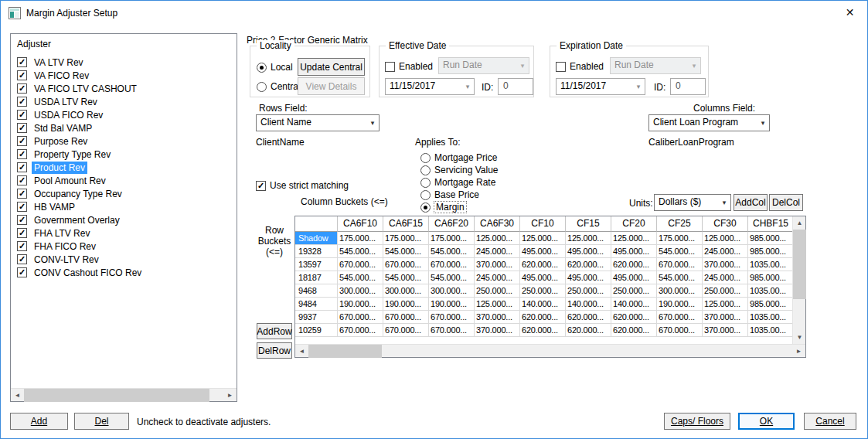 Image resolution: width=868 pixels, height=439 pixels. Describe the element at coordinates (786, 202) in the screenshot. I see `delcol-button: DelCol` at that location.